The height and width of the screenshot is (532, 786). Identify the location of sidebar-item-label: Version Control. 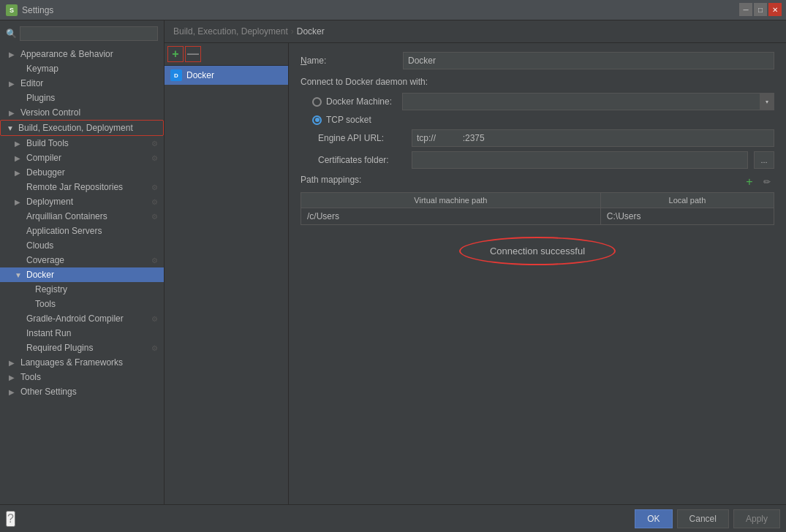
(50, 113).